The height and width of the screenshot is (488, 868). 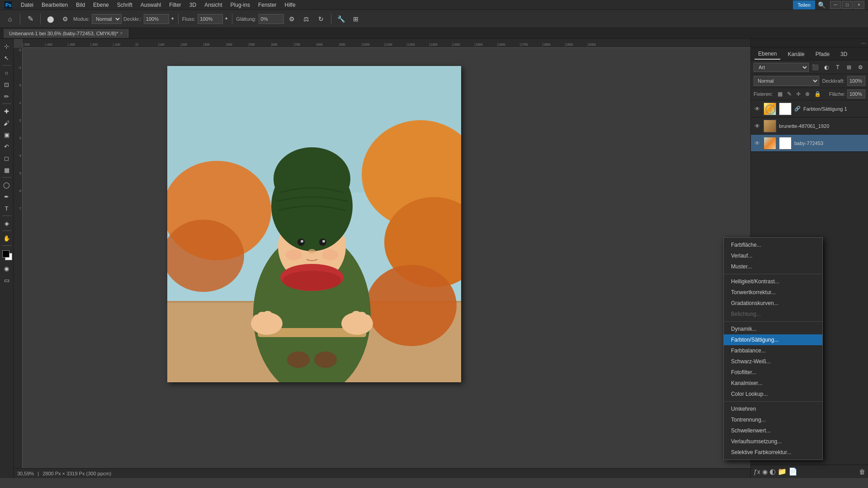 What do you see at coordinates (241, 5) in the screenshot?
I see `menu-plugins: Plug-ins` at bounding box center [241, 5].